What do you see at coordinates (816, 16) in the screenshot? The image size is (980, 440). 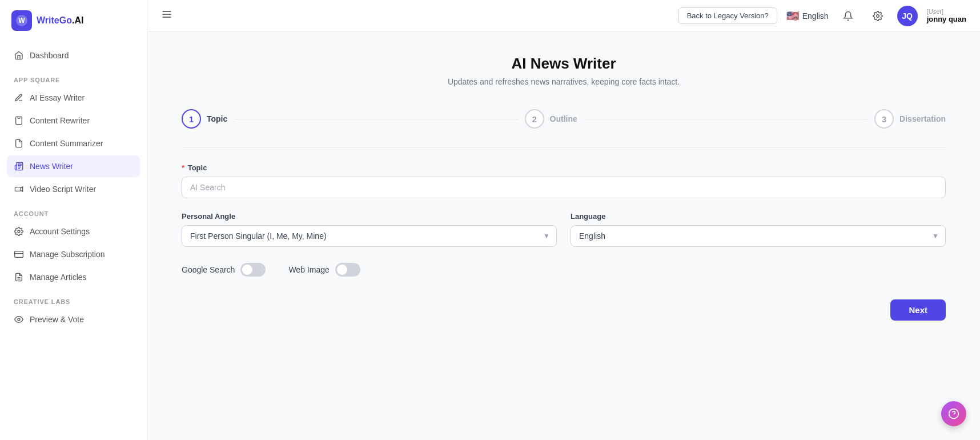 I see `language-label: English` at bounding box center [816, 16].